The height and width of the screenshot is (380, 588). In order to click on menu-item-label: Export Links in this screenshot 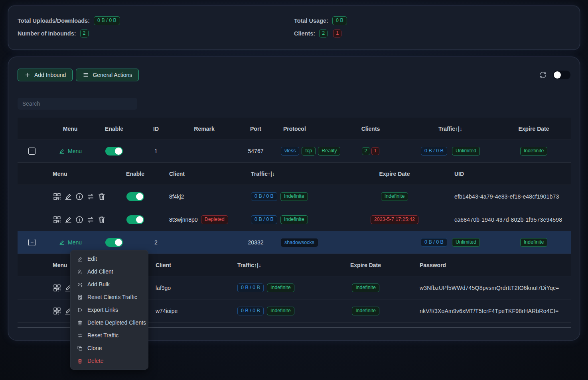, I will do `click(103, 310)`.